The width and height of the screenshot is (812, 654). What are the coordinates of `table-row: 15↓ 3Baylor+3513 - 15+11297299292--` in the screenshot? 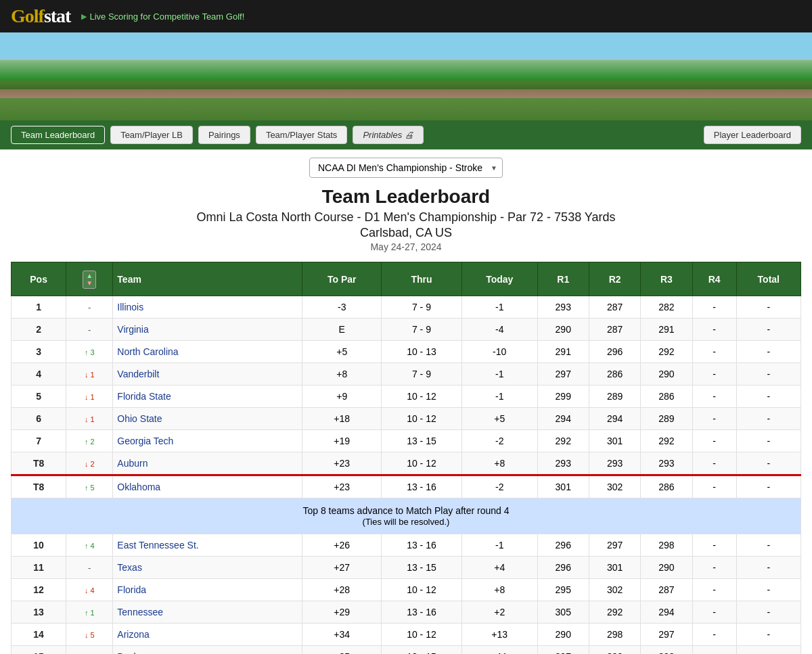 It's located at (406, 651).